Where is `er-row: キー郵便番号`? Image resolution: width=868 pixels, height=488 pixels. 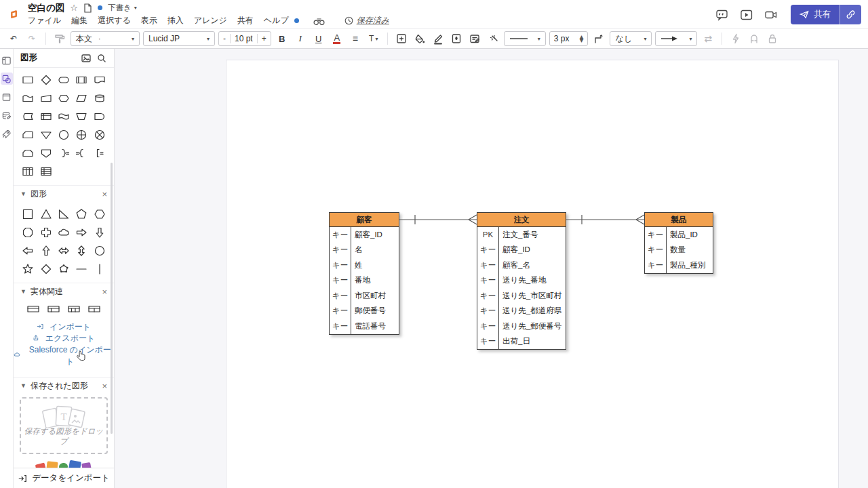
er-row: キー郵便番号 is located at coordinates (364, 312).